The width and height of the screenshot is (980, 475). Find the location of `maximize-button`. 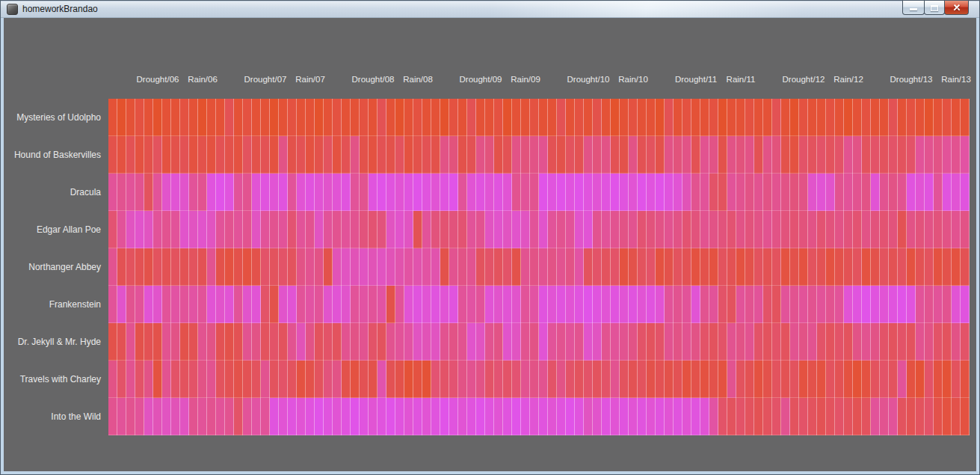

maximize-button is located at coordinates (934, 7).